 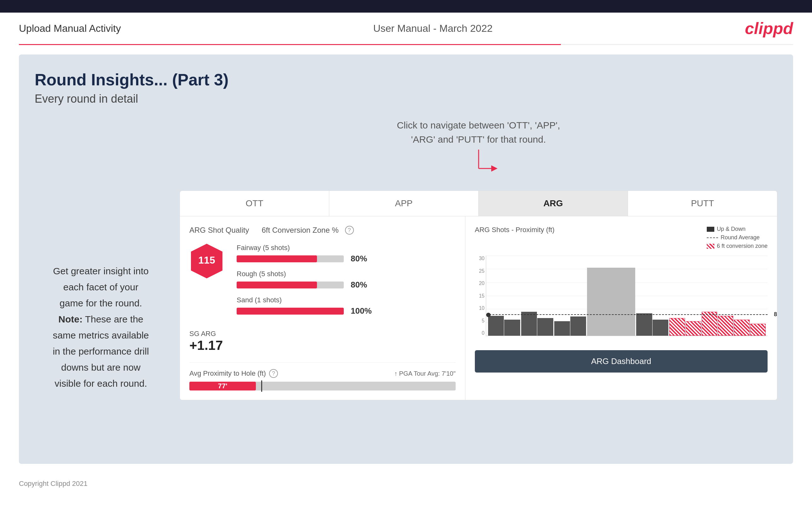 What do you see at coordinates (478, 150) in the screenshot?
I see `annotation-block: Click to navigate between 'OTT', 'APP', …` at bounding box center [478, 150].